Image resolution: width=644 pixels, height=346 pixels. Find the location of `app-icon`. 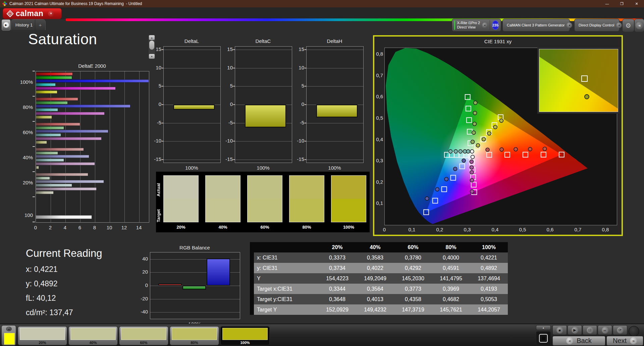

app-icon is located at coordinates (5, 4).